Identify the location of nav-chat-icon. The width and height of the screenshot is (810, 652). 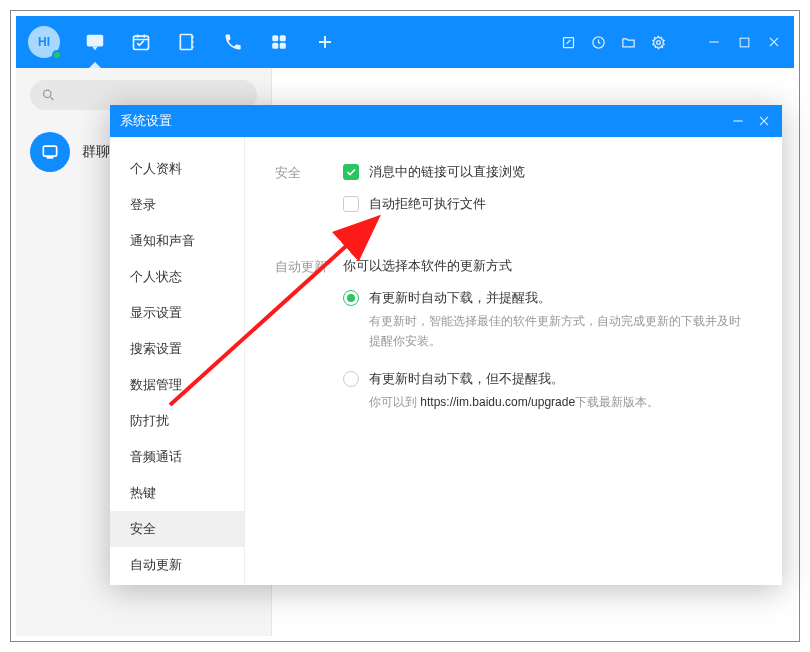
(95, 42).